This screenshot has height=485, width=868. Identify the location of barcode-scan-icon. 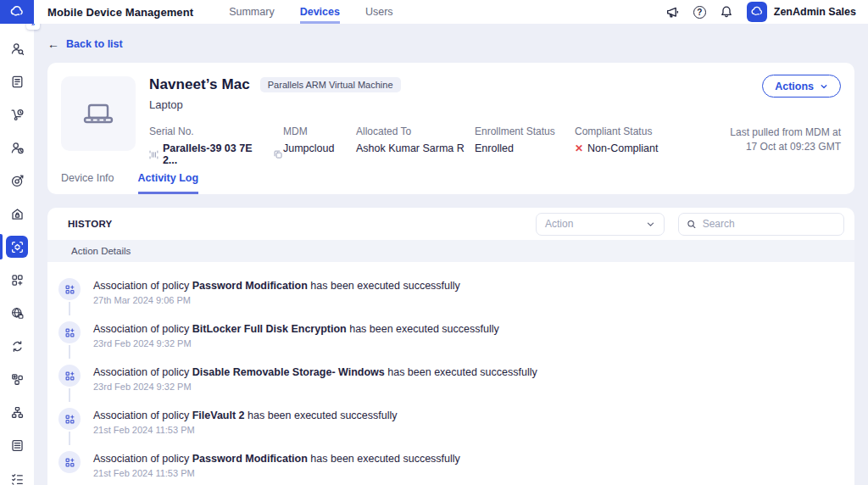
(154, 154).